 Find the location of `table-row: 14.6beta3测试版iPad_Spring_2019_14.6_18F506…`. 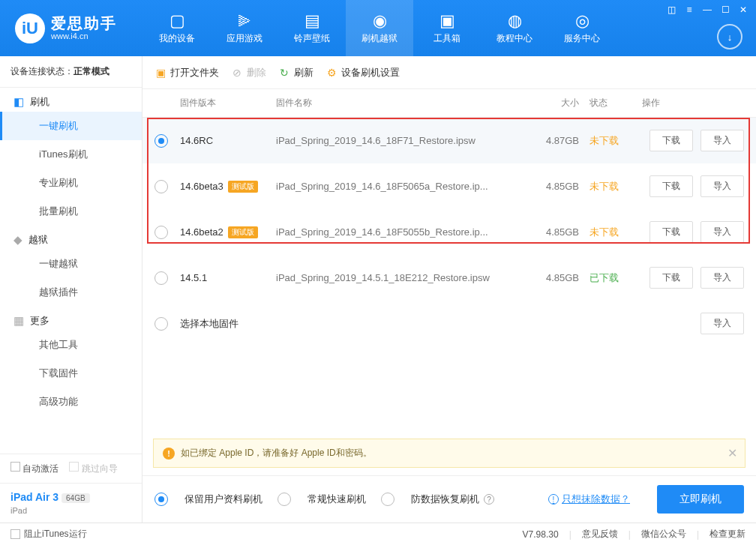

table-row: 14.6beta3测试版iPad_Spring_2019_14.6_18F506… is located at coordinates (449, 186).